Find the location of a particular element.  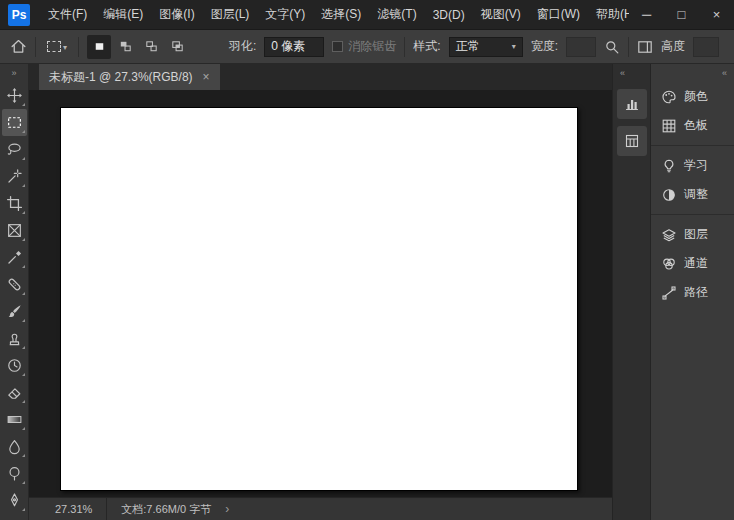

menu-type: 文字(Y) is located at coordinates (285, 14).